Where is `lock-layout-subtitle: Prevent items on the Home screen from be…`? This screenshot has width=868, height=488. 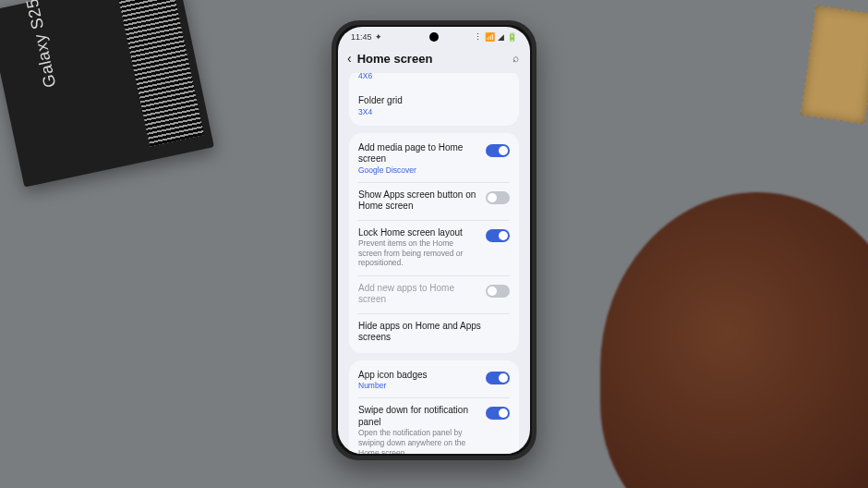
lock-layout-subtitle: Prevent items on the Home screen from be… is located at coordinates (418, 253).